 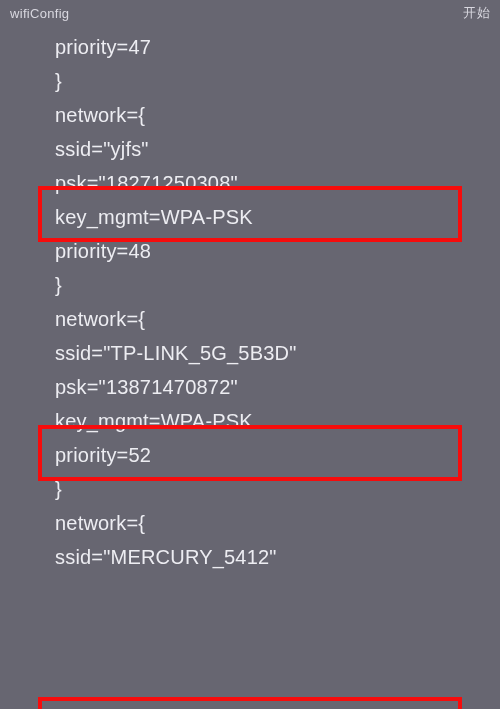 What do you see at coordinates (272, 557) in the screenshot?
I see `code-line: ssid="MERCURY_5412"` at bounding box center [272, 557].